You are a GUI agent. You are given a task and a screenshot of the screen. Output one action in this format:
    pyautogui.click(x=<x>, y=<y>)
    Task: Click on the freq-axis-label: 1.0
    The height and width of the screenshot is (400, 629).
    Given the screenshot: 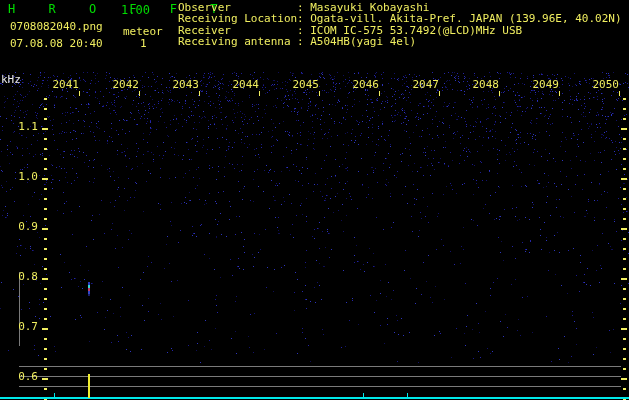 What is the action you would take?
    pyautogui.click(x=22, y=176)
    